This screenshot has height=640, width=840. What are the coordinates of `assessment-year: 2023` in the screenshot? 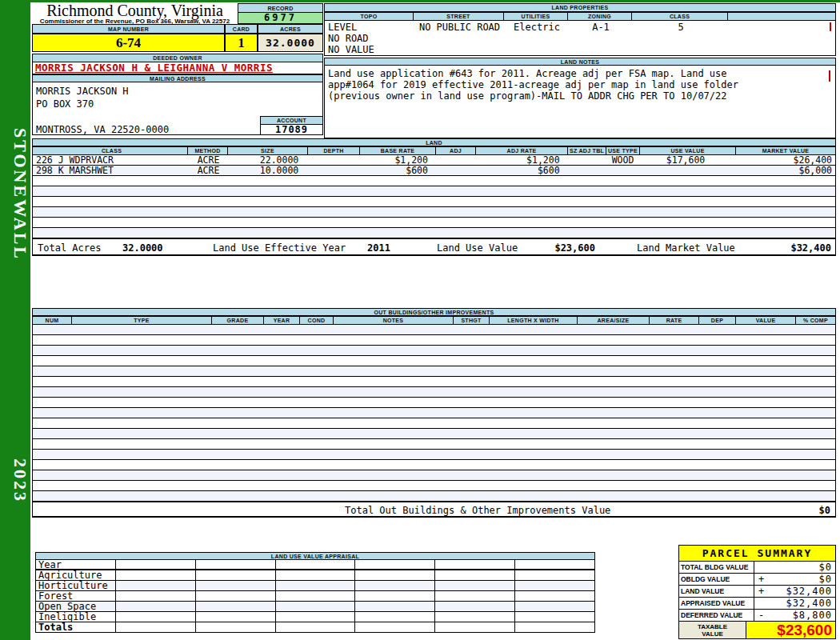 It's located at (15, 481).